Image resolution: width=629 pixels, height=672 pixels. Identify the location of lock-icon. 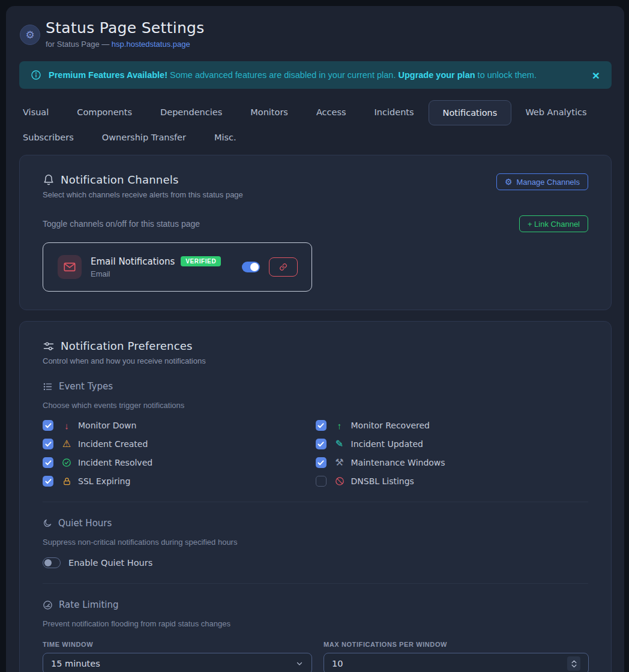
(67, 481).